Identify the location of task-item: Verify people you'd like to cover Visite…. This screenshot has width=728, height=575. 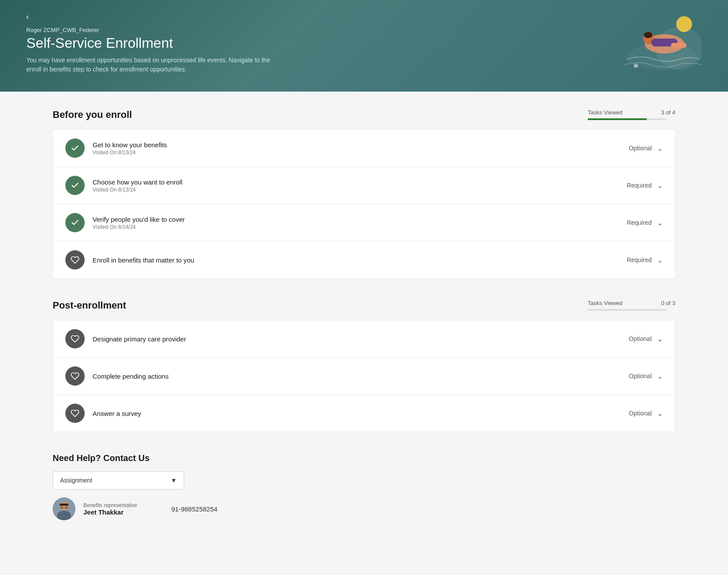
(364, 223).